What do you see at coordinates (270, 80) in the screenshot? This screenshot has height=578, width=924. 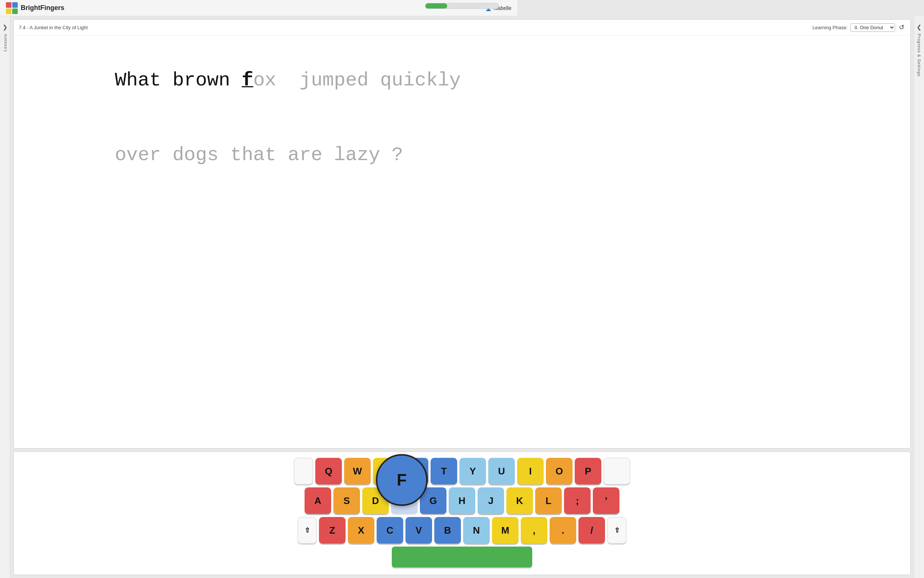 I see `typing-line-1: What brown fox jumped quickly` at bounding box center [270, 80].